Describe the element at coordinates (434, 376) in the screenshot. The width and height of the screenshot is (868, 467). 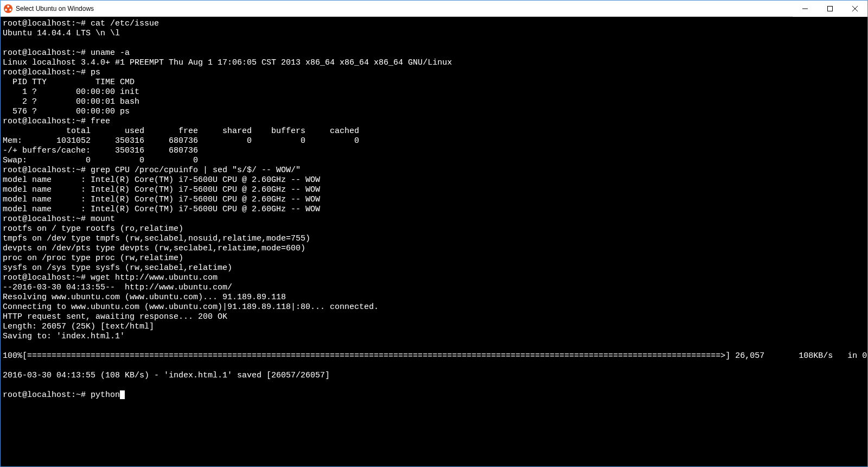
I see `terminal-line: 2016-03-30 04:13:55 (108 KB/s) - 'index.…` at that location.